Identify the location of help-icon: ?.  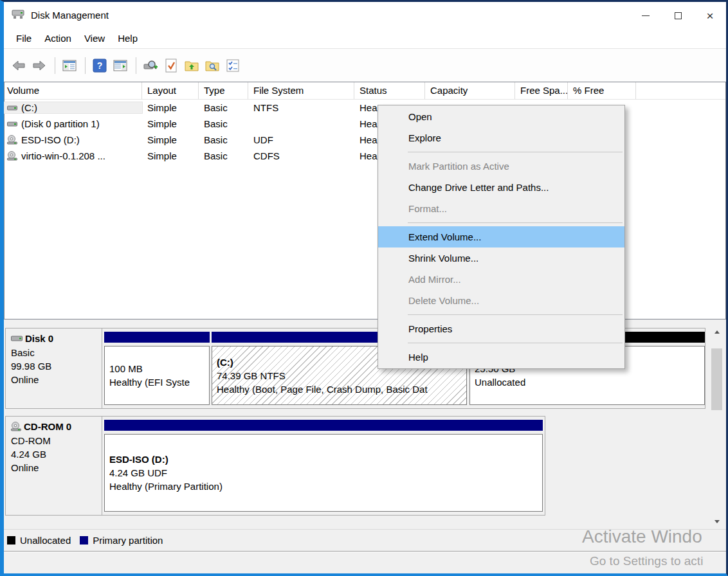
(100, 66).